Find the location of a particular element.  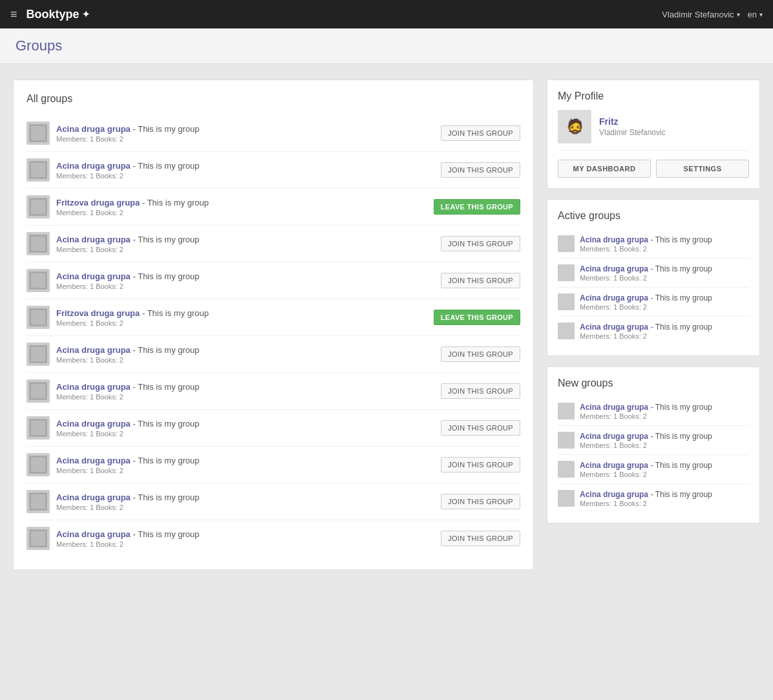

dashboard-button: MY DASHBOARD is located at coordinates (604, 169).